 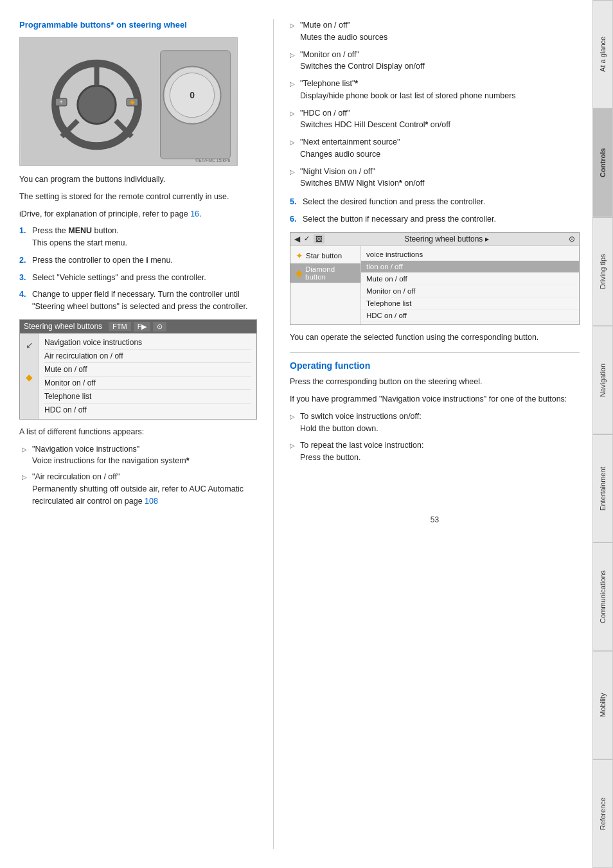 I want to click on bullet-hdc: ▷ "HDC on / off"Switches HDC Hill Descen…, so click(x=434, y=120).